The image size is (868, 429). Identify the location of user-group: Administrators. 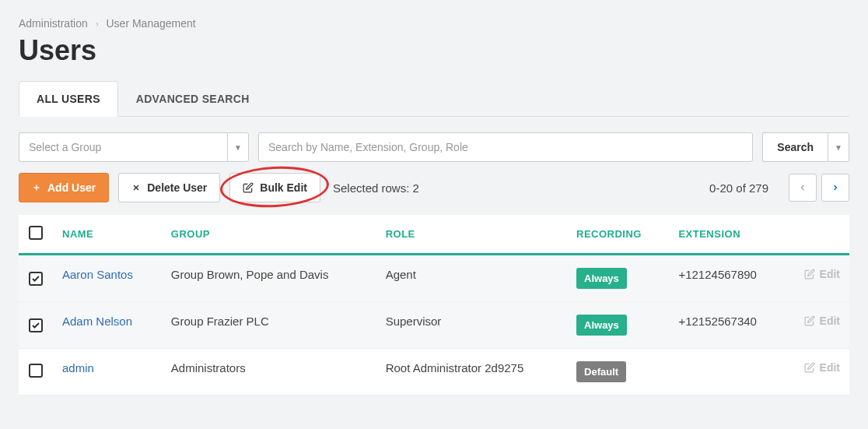
(269, 372).